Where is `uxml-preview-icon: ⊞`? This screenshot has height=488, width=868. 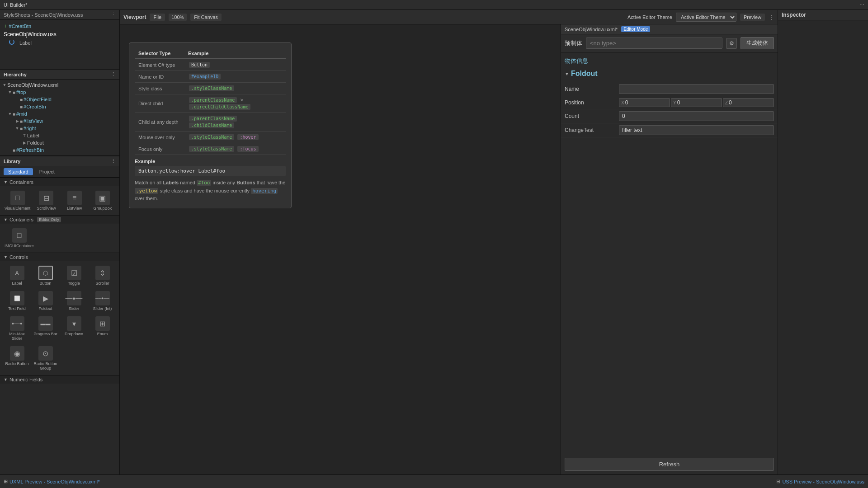 uxml-preview-icon: ⊞ is located at coordinates (5, 482).